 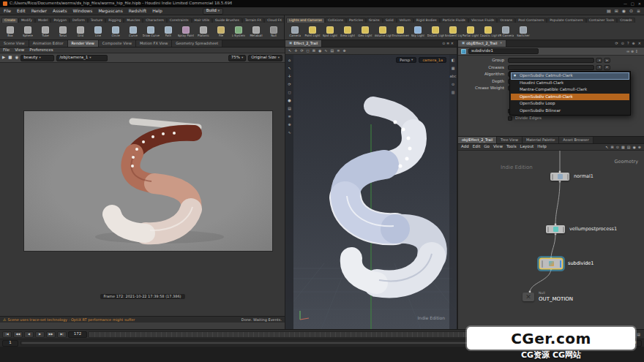 I want to click on render-view-menu: Preferences, so click(x=41, y=50).